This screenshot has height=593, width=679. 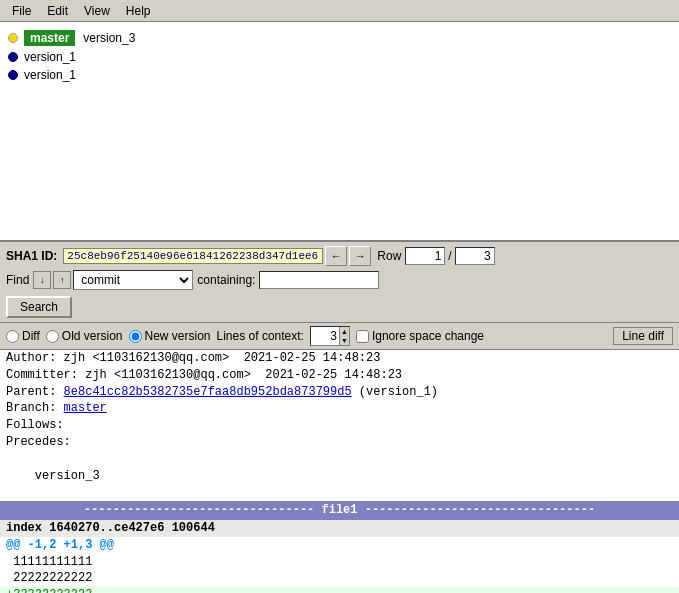 What do you see at coordinates (50, 38) in the screenshot?
I see `master-label: master` at bounding box center [50, 38].